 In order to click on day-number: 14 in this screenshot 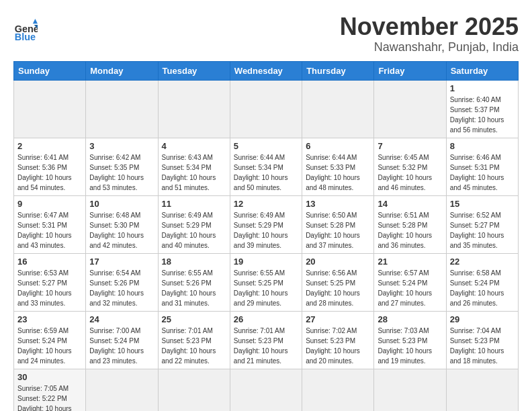, I will do `click(410, 204)`.